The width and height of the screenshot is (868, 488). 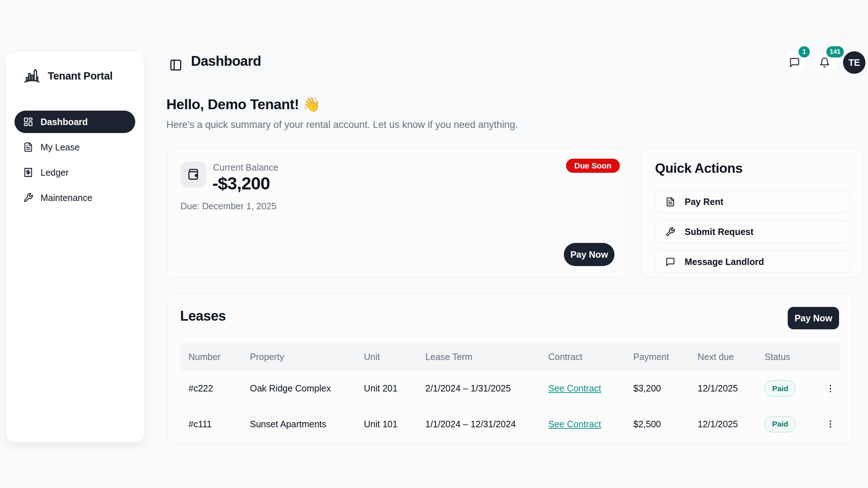 I want to click on action-label: Message Landlord, so click(x=724, y=262).